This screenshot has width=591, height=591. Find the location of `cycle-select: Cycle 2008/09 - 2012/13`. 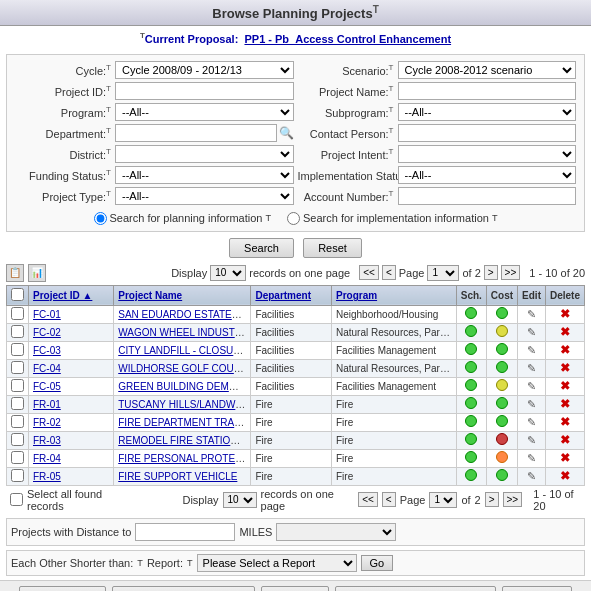

cycle-select: Cycle 2008/09 - 2012/13 is located at coordinates (204, 70).